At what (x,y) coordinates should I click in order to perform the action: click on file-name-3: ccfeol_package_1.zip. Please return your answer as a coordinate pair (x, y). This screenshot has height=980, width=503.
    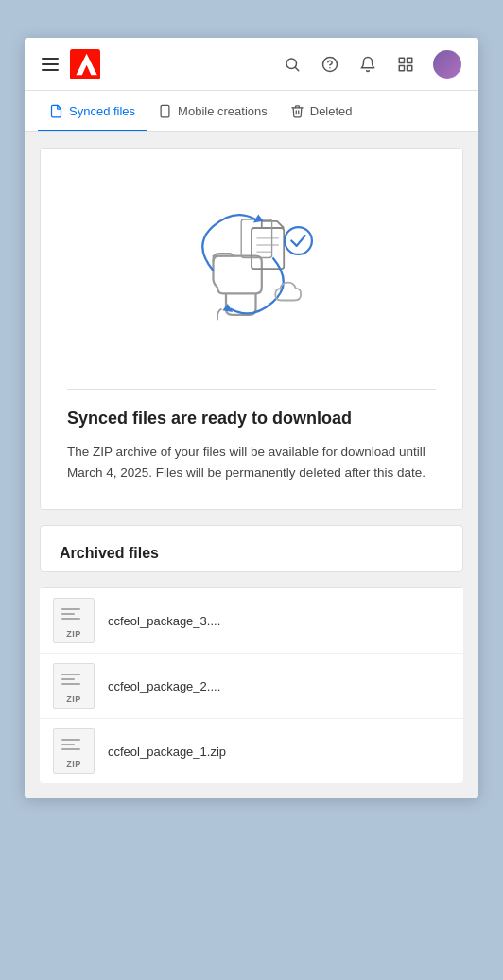
    Looking at the image, I should click on (166, 751).